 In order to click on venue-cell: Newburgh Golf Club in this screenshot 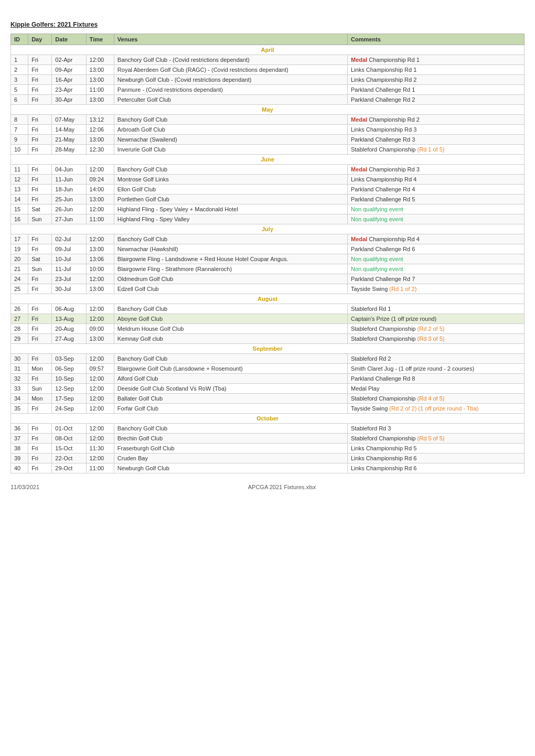, I will do `click(231, 469)`.